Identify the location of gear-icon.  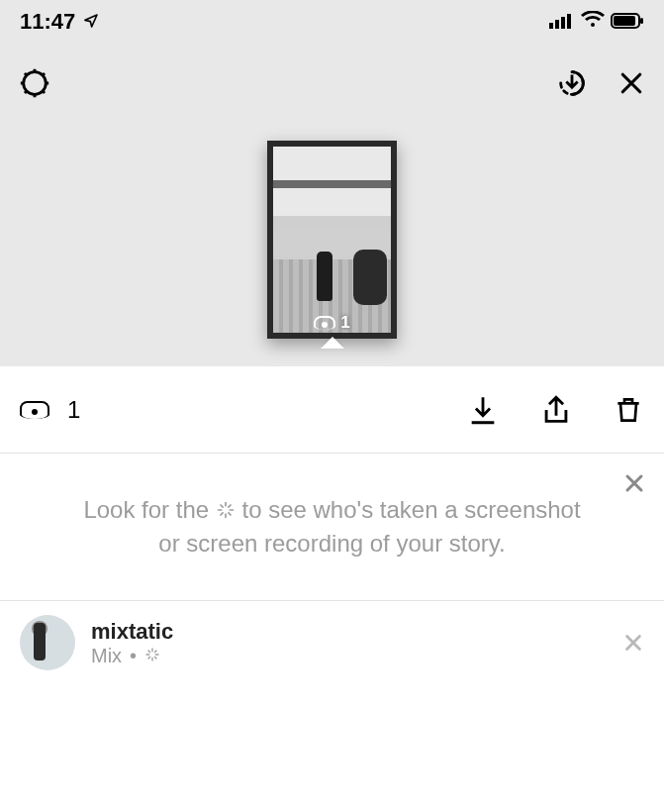
(35, 83).